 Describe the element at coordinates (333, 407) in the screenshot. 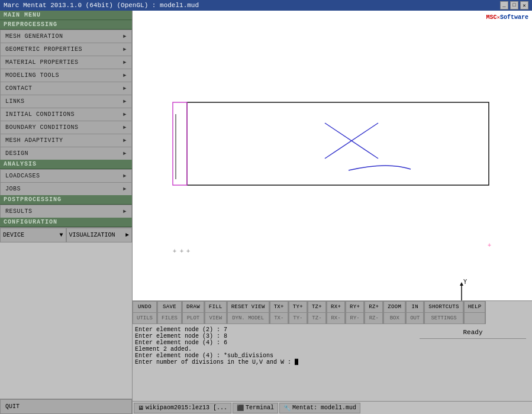

I see `taskbar: 🖥 wikipaom2015:lez13 [... ⬛ Terminal 🔧 M…` at that location.